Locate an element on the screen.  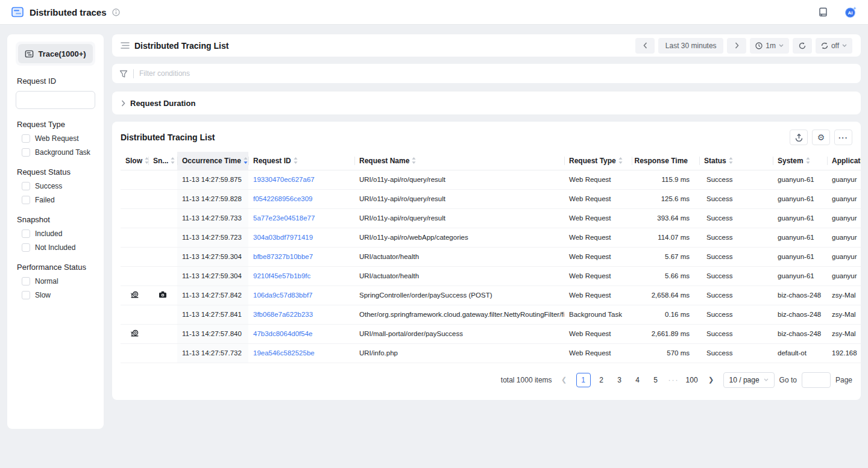
table-row: 11-13 14:27:59.3049210f45e57b1b9fcURI/ac… is located at coordinates (491, 276).